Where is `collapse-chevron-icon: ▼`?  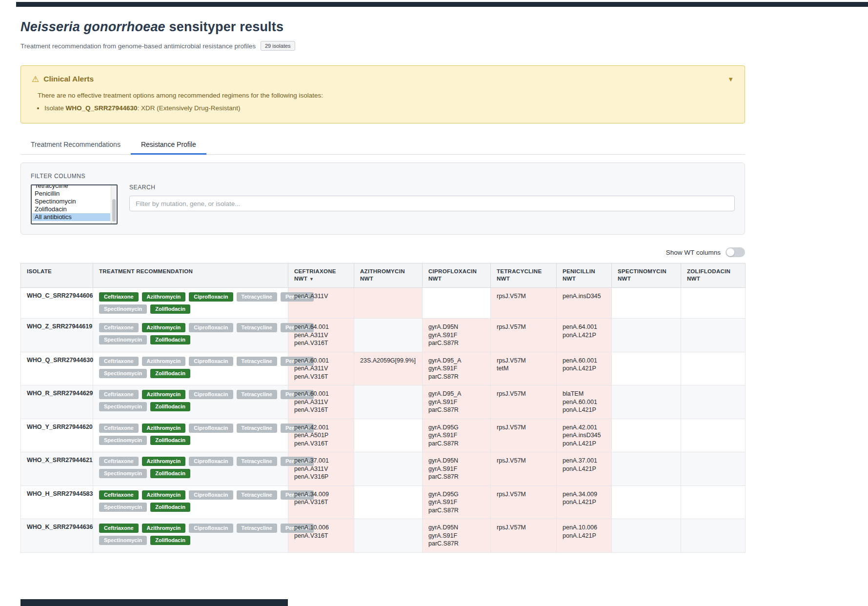 collapse-chevron-icon: ▼ is located at coordinates (731, 79).